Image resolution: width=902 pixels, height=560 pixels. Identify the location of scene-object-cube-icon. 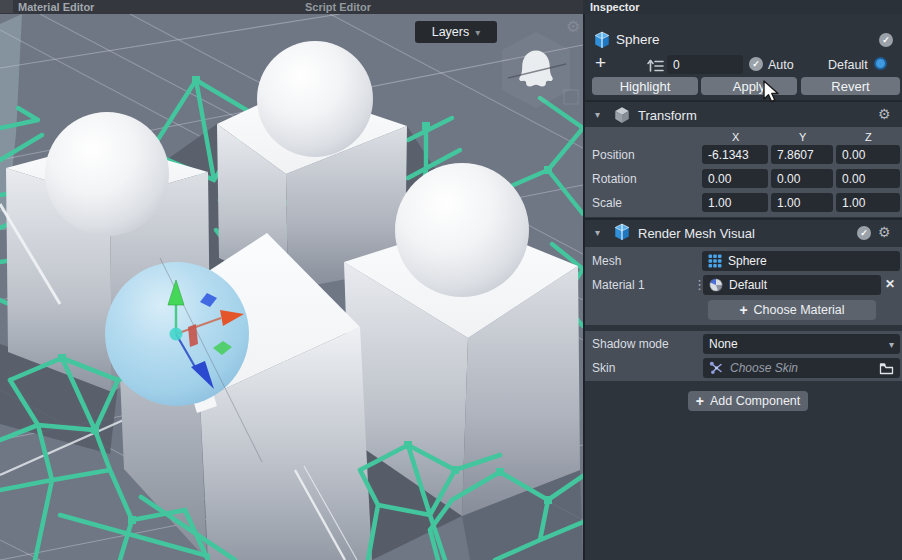
(602, 40).